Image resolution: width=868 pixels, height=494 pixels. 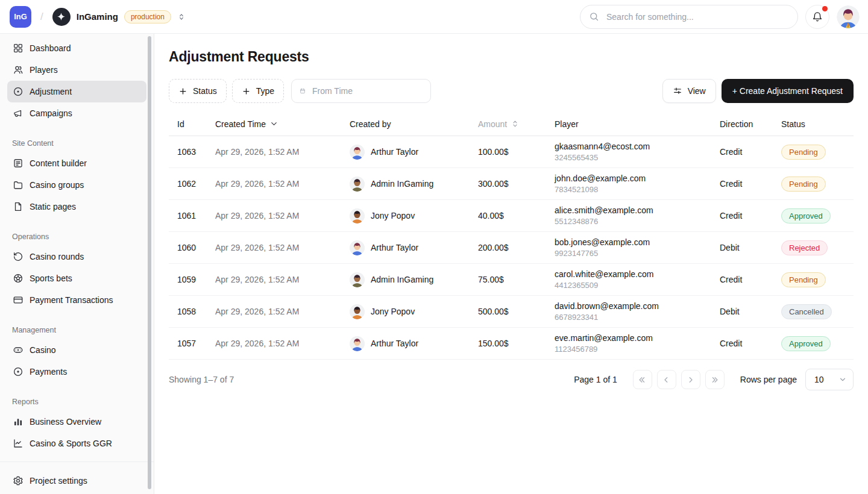 I want to click on sidebar-item-label: Casino, so click(x=43, y=350).